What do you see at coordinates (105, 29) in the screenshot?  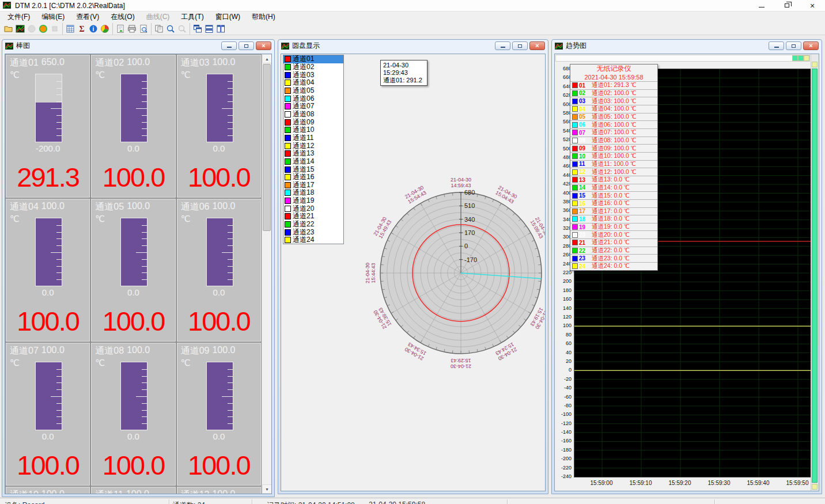 I see `pie-chart-icon` at bounding box center [105, 29].